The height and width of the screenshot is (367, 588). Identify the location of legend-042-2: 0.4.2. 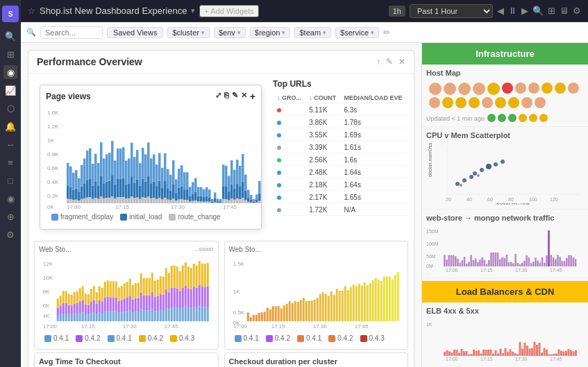
(151, 339).